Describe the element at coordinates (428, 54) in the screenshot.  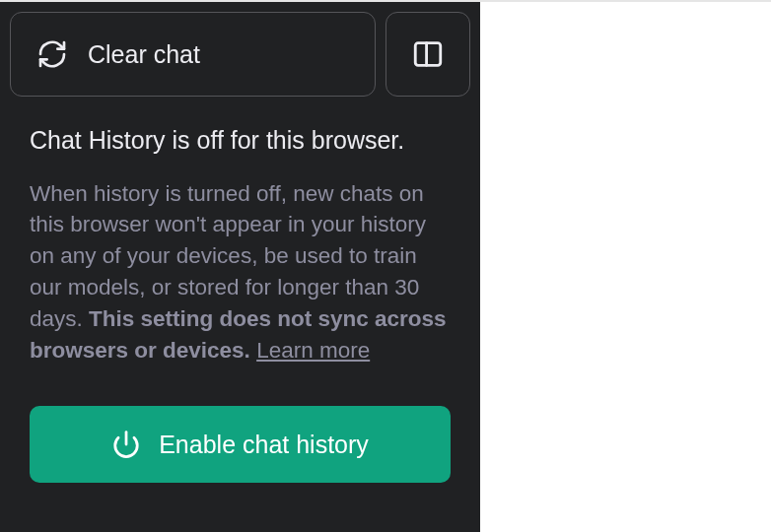
I see `panel-icon` at that location.